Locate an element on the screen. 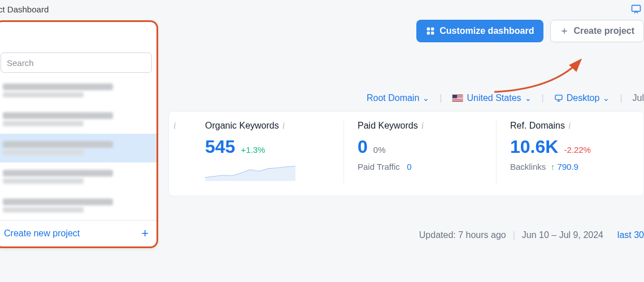  date-filter: Jul is located at coordinates (638, 98).